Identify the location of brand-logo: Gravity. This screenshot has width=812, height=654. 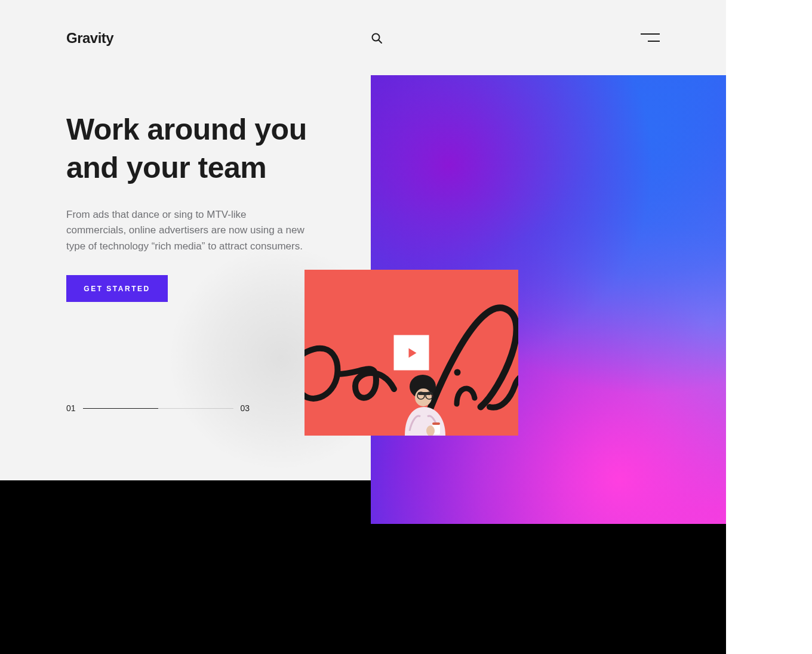
(90, 38).